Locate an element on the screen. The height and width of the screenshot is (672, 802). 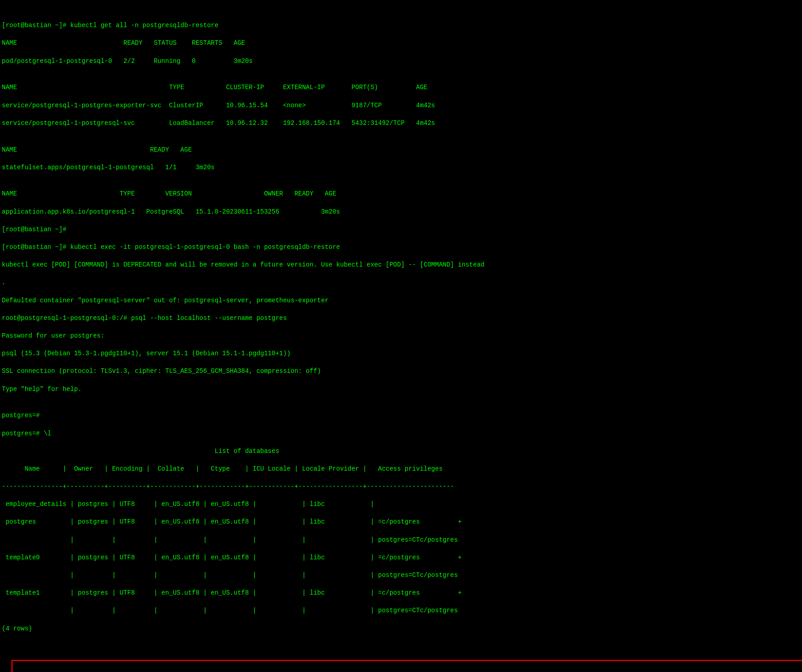
terminal-line: NAME TYPE VERSION OWNER READY AGE is located at coordinates (401, 194).